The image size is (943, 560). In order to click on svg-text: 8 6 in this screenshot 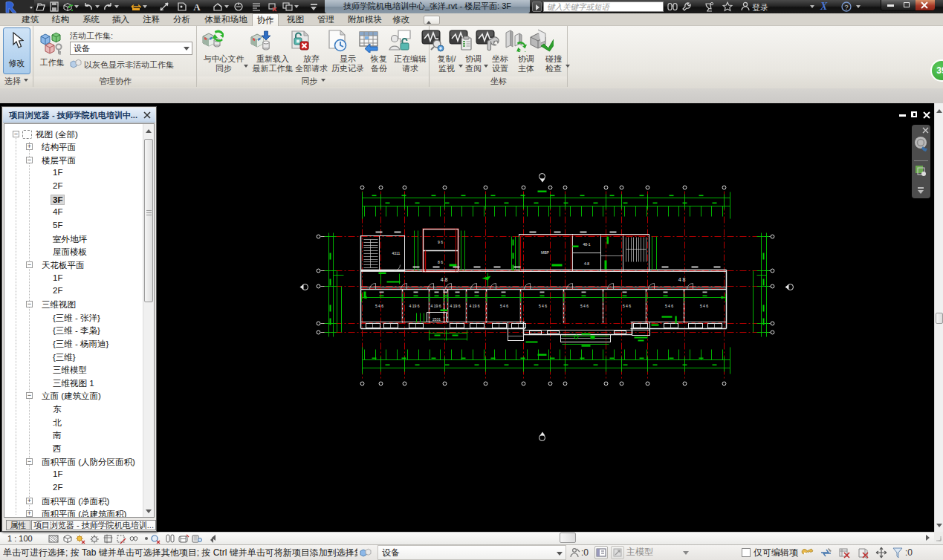, I will do `click(440, 262)`.